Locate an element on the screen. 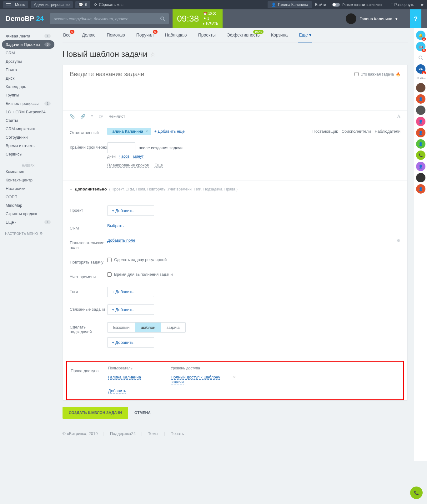 This screenshot has width=427, height=504. plan-link: Еще is located at coordinates (158, 165).